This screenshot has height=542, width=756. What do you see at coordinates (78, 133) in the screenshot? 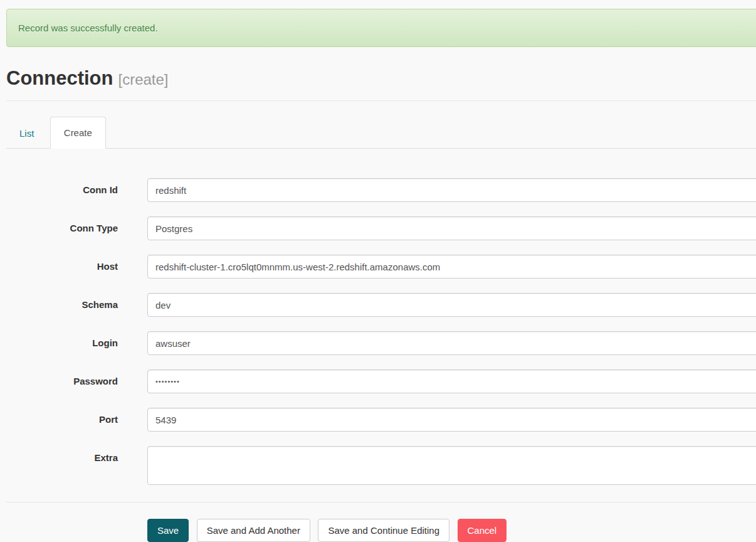
I see `tab-create: Create` at bounding box center [78, 133].